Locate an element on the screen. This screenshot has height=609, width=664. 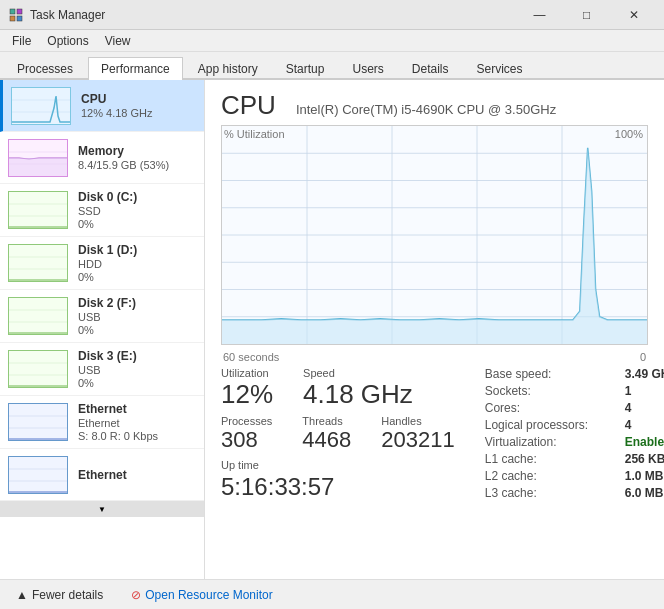
disk3-type: USB is located at coordinates (137, 370).